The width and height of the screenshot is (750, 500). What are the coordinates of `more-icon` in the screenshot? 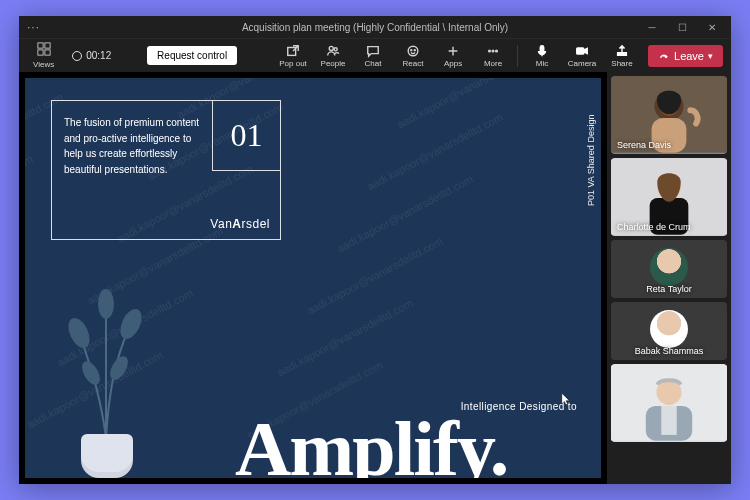 It's located at (493, 51).